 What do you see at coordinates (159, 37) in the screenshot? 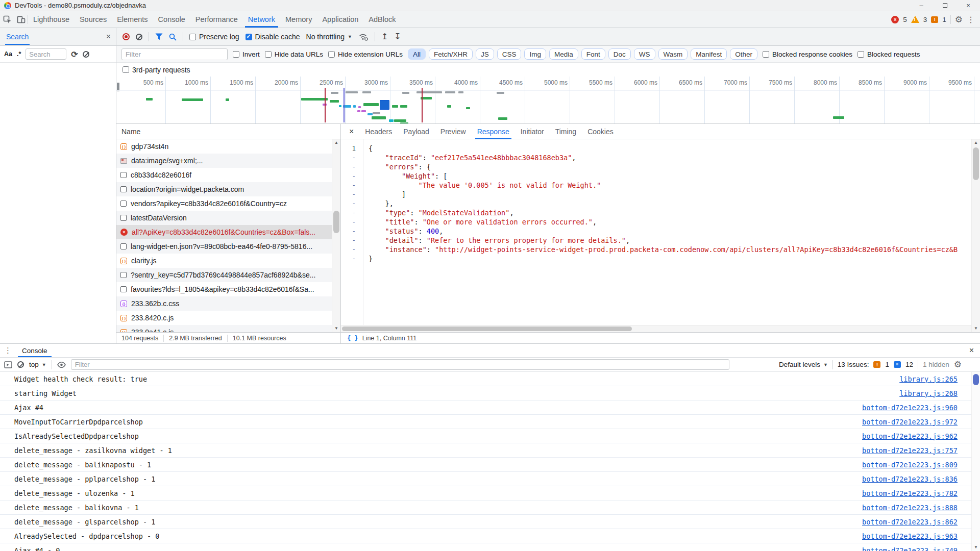
I see `filter-funnel-icon` at bounding box center [159, 37].